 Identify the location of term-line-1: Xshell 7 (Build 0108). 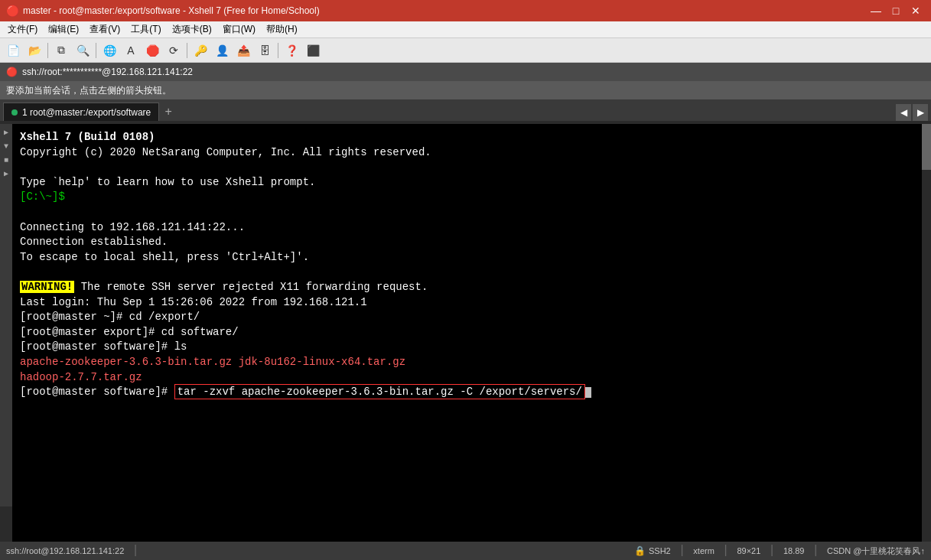
(467, 138).